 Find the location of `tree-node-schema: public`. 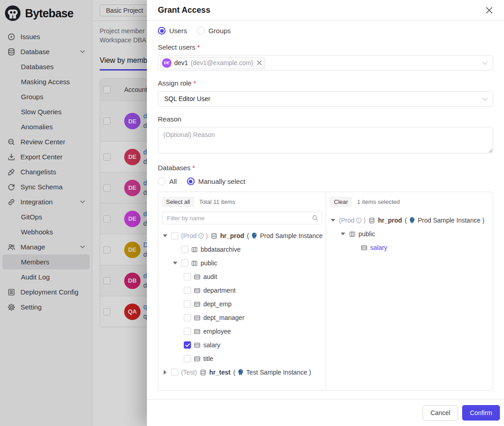

tree-node-schema: public is located at coordinates (242, 263).